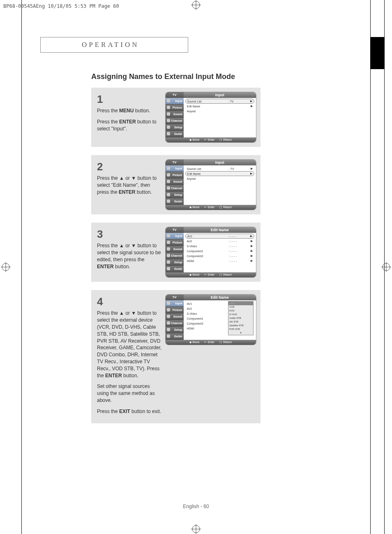  I want to click on step-2: 2 Press the ▲ or ▼ button to select "Edi…, so click(176, 185).